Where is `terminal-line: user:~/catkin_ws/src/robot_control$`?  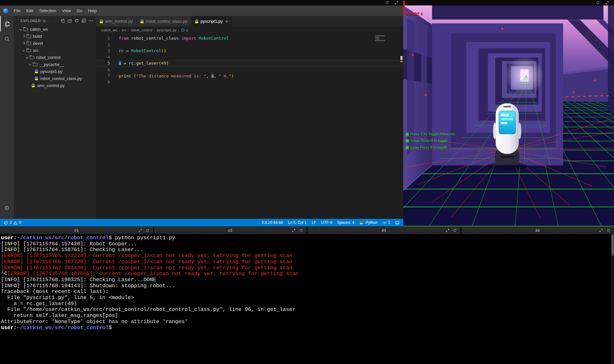
terminal-line: user:~/catkin_ws/src/robot_control$ is located at coordinates (306, 328).